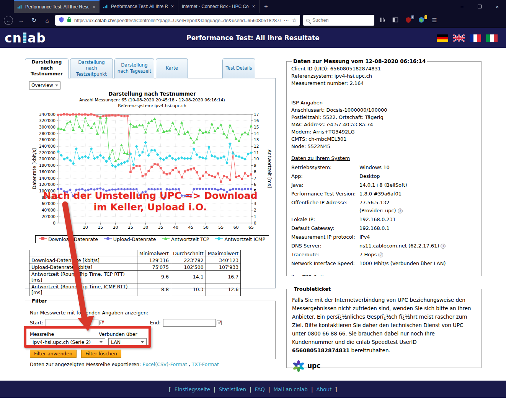 The width and height of the screenshot is (506, 420). Describe the element at coordinates (308, 21) in the screenshot. I see `search-icon` at that location.